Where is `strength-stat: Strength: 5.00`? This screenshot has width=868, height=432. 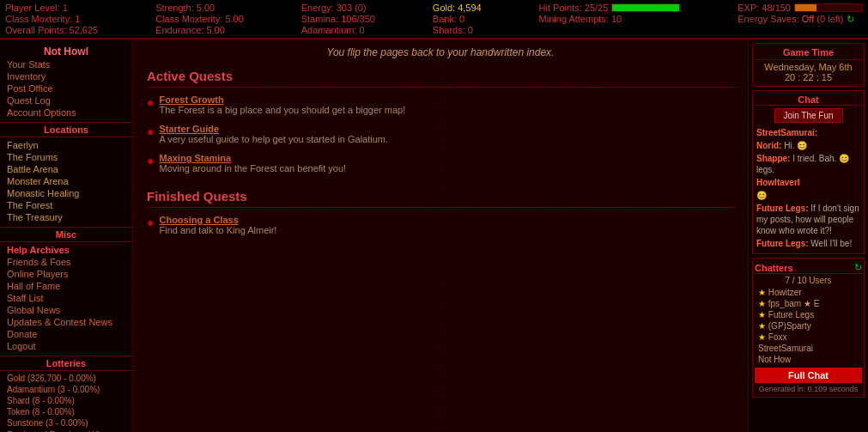 strength-stat: Strength: 5.00 is located at coordinates (199, 8).